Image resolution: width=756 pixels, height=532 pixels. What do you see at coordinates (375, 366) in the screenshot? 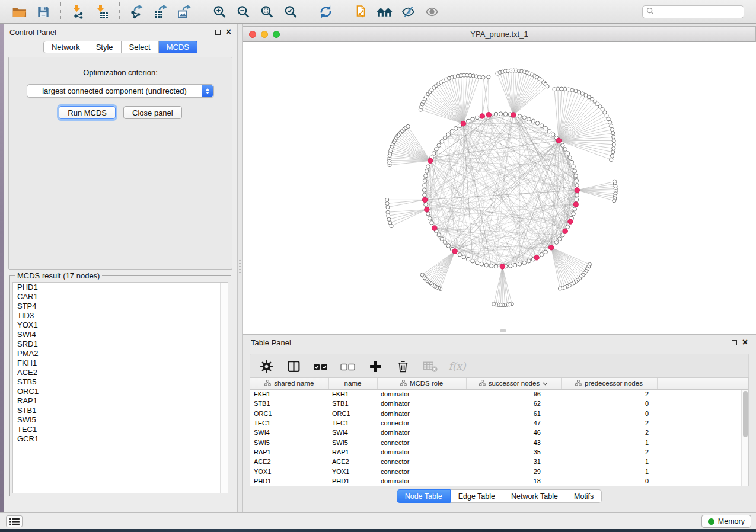
I see `create-column-button` at bounding box center [375, 366].